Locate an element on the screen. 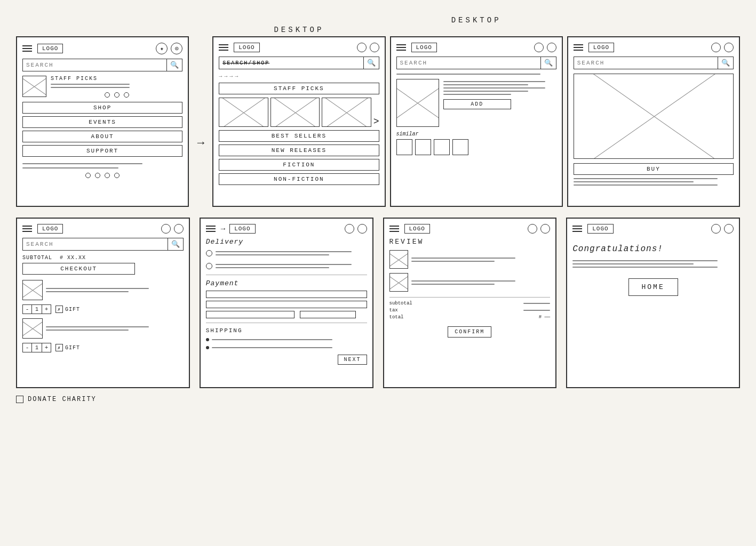 This screenshot has height=546, width=756. donate-checkbox is located at coordinates (20, 399).